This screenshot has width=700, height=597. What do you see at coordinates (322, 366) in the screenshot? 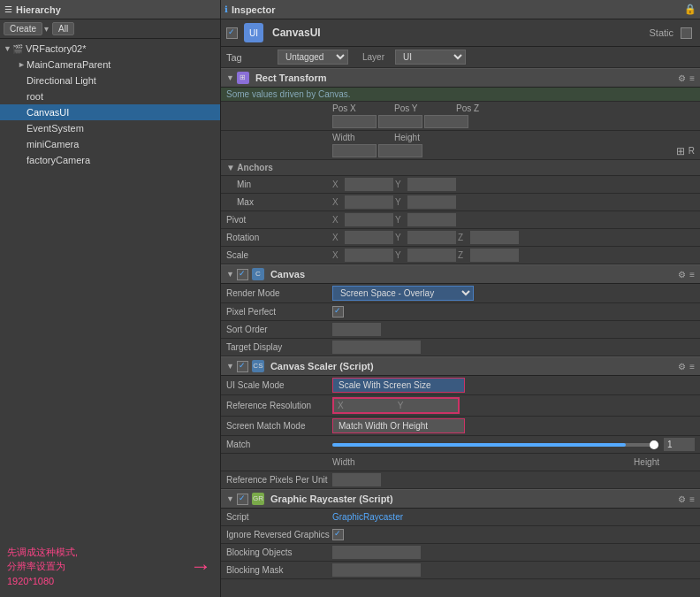
I see `canvas-scaler-title: Canvas Scaler (Script)` at bounding box center [322, 366].